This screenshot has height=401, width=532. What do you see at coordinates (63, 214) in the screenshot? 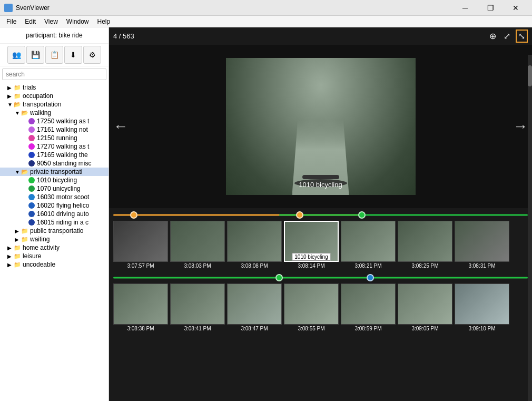
I see `tree-label: 16010 driving auto` at bounding box center [63, 214].